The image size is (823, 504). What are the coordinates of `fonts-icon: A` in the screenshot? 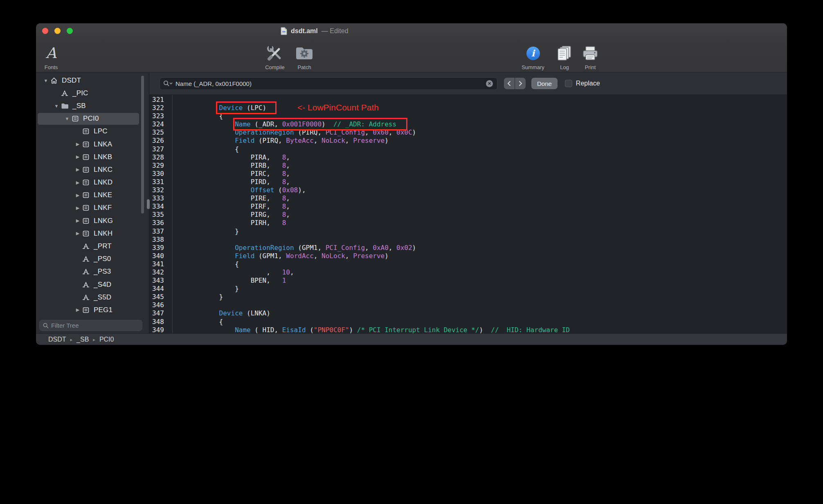 It's located at (51, 53).